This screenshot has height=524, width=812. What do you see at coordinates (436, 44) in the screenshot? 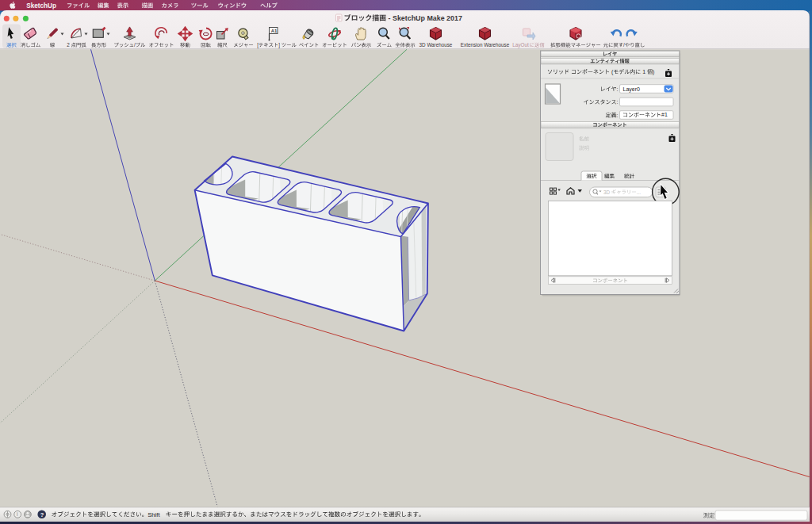
I see `svg-text: 3D Warehouse` at bounding box center [436, 44].